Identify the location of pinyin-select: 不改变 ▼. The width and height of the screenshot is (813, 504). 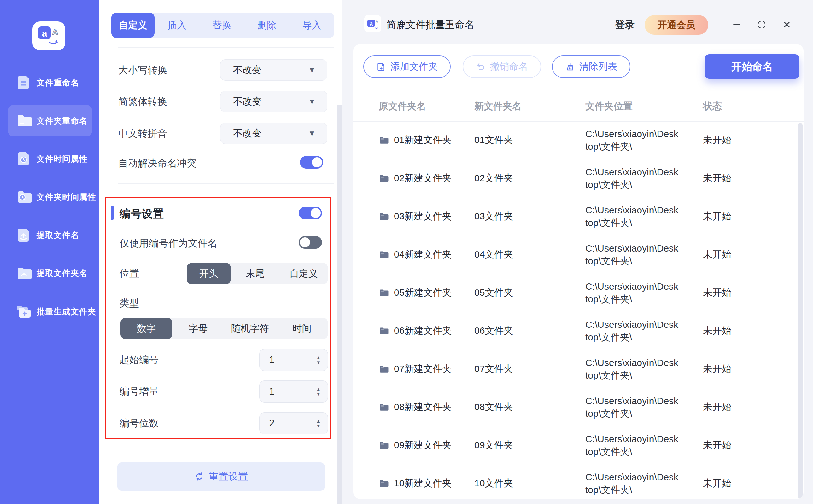
(274, 133).